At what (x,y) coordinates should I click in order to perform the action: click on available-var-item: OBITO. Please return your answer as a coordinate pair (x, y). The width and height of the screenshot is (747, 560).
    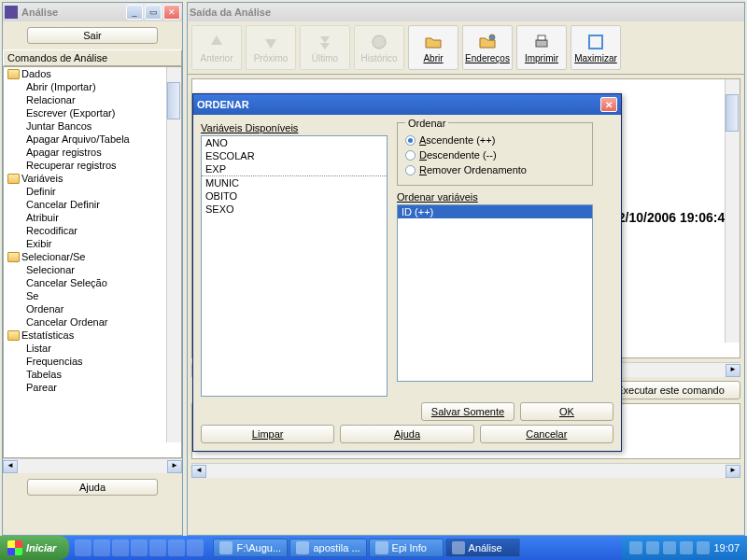
    Looking at the image, I should click on (294, 196).